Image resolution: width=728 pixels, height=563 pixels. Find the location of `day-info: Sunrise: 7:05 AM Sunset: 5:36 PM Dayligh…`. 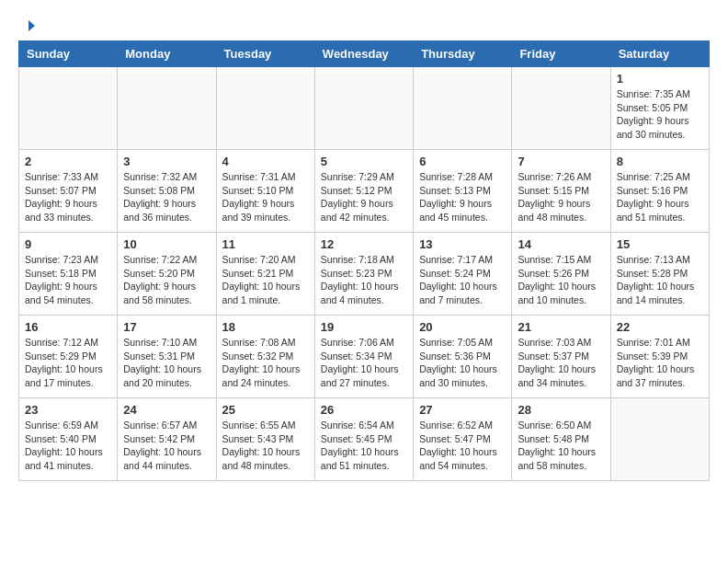

day-info: Sunrise: 7:05 AM Sunset: 5:36 PM Dayligh… is located at coordinates (462, 362).